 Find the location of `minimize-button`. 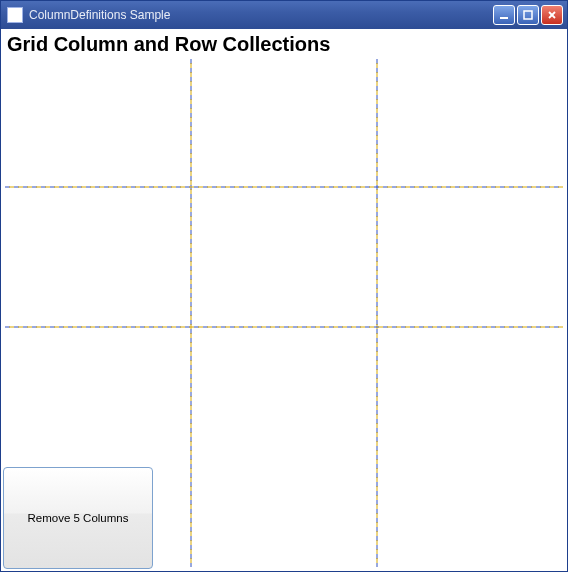

minimize-button is located at coordinates (504, 15).